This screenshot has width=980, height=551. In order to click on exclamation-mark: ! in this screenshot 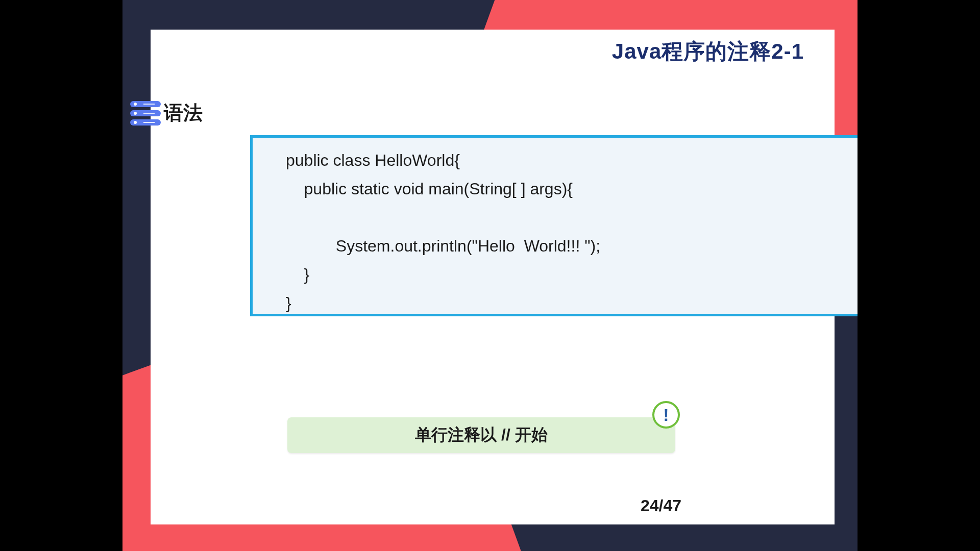, I will do `click(666, 415)`.